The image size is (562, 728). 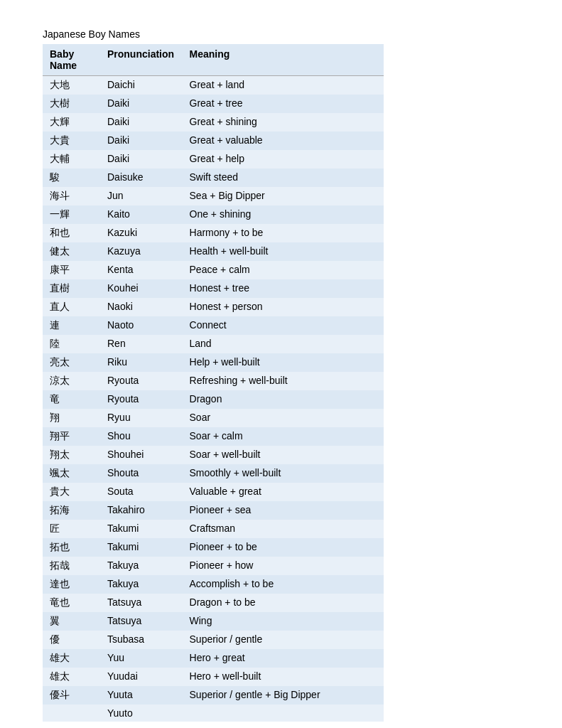 I want to click on table-row: 拓海TakahiroPioneer + sea, so click(x=213, y=510).